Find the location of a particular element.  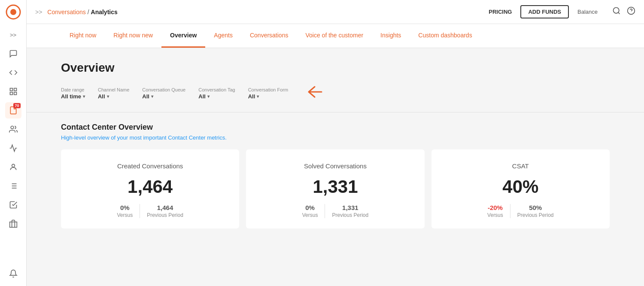

date-range-filter: Date range All time ▾ is located at coordinates (73, 94).